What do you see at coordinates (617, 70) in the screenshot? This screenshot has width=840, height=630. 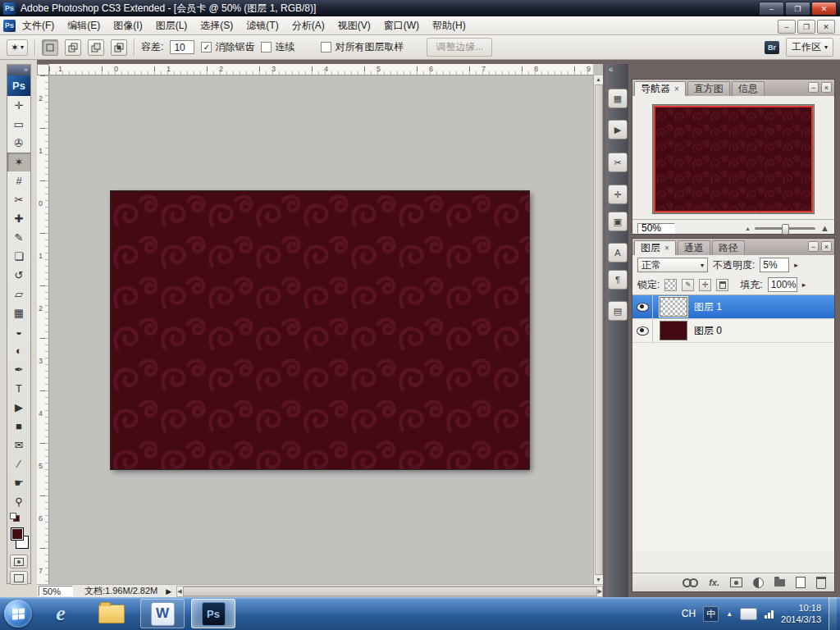 I see `dock-expand-button: «` at bounding box center [617, 70].